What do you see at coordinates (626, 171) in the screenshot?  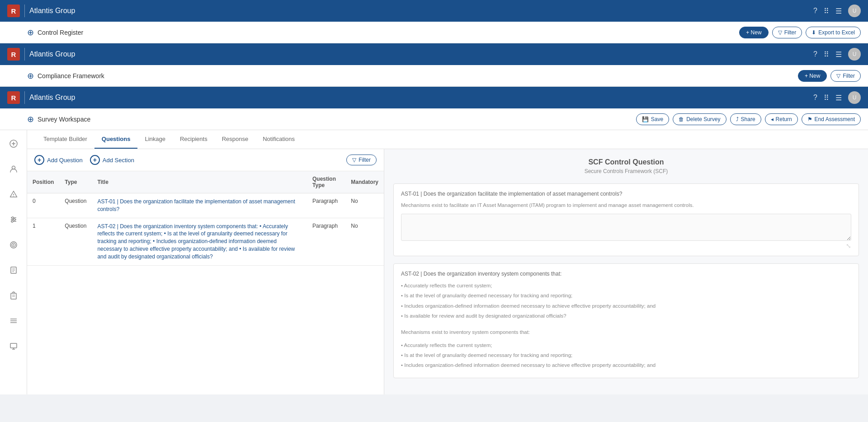 I see `scf-subtitle: Secure Controls Framework (SCF)` at bounding box center [626, 171].